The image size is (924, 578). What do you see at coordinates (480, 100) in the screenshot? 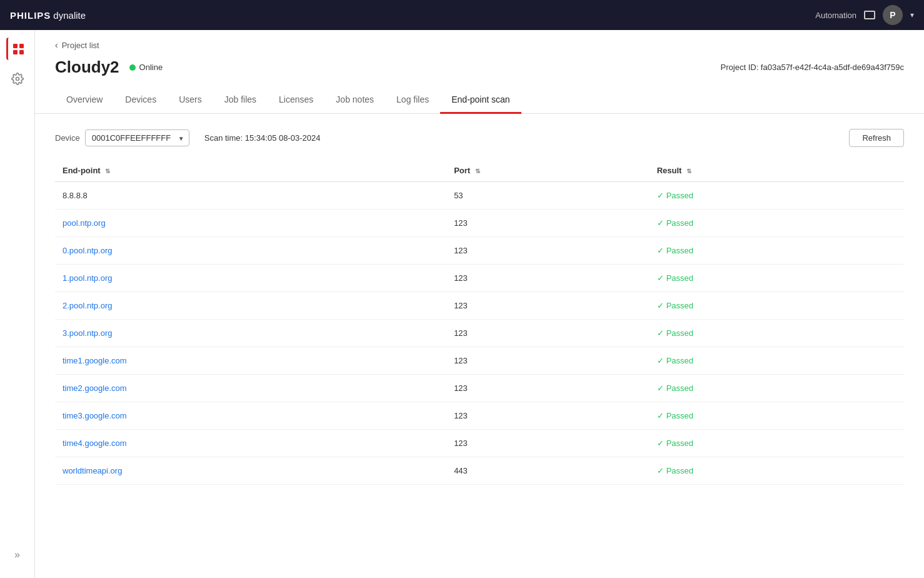
I see `tab-endpoint-scan: End-point scan` at bounding box center [480, 100].